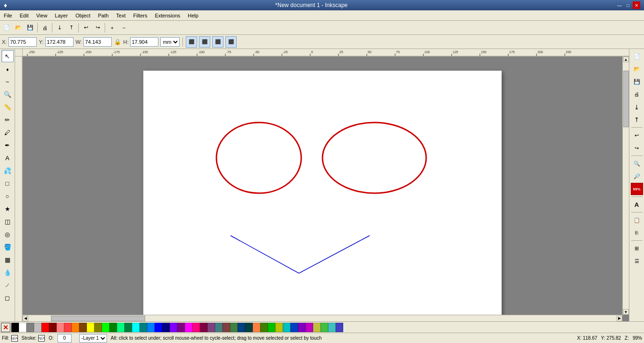 The height and width of the screenshot is (343, 644). Describe the element at coordinates (626, 312) in the screenshot. I see `scroll-down-button: ▼` at that location.